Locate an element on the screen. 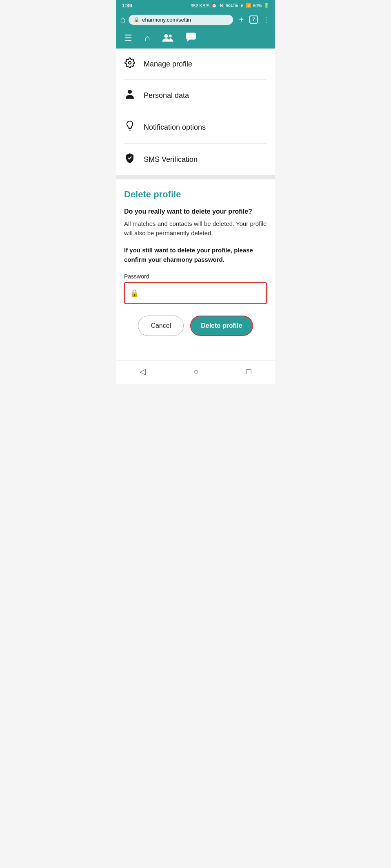 This screenshot has height=868, width=391. battery-icon: 🔋 is located at coordinates (267, 6).